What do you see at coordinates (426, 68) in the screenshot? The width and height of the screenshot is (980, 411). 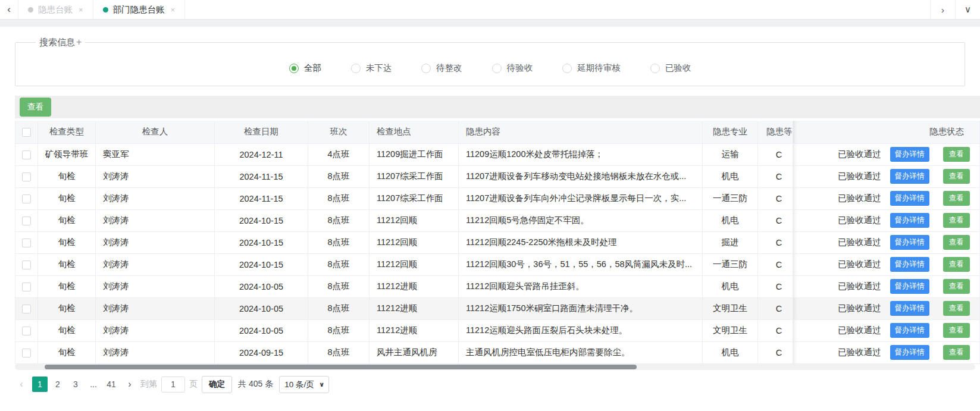 I see `radio-circle-icon` at bounding box center [426, 68].